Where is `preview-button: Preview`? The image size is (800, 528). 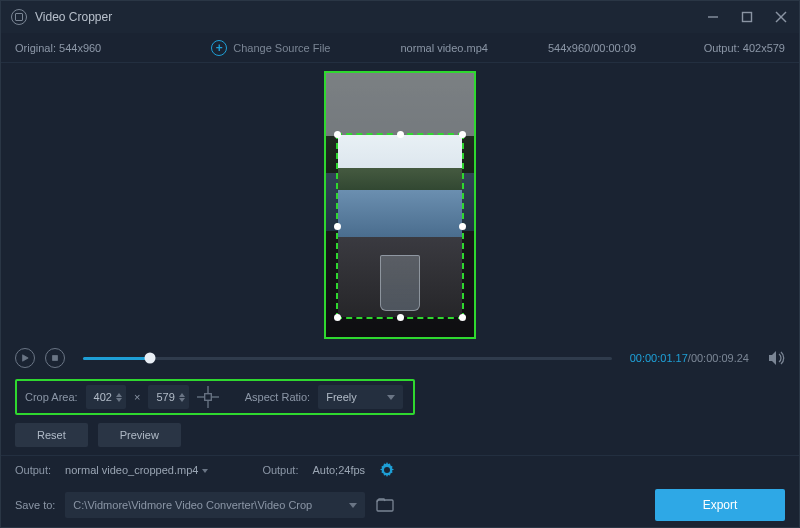 preview-button: Preview is located at coordinates (140, 435).